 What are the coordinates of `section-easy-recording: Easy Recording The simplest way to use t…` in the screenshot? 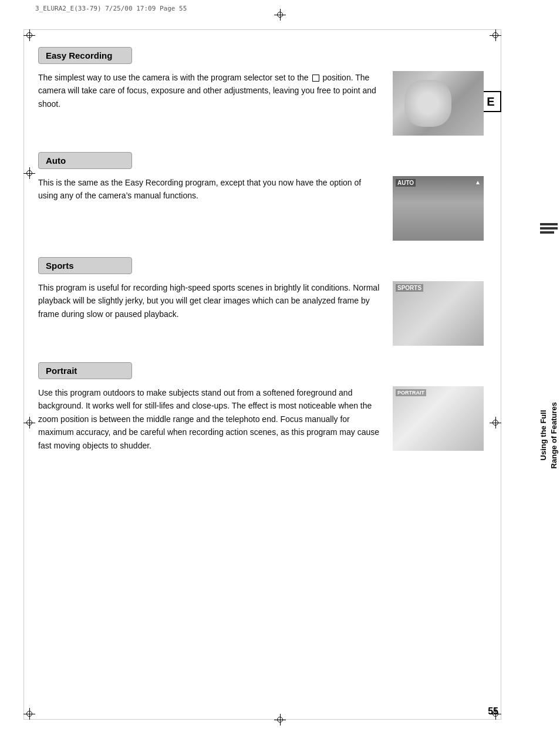 It's located at (261, 92).